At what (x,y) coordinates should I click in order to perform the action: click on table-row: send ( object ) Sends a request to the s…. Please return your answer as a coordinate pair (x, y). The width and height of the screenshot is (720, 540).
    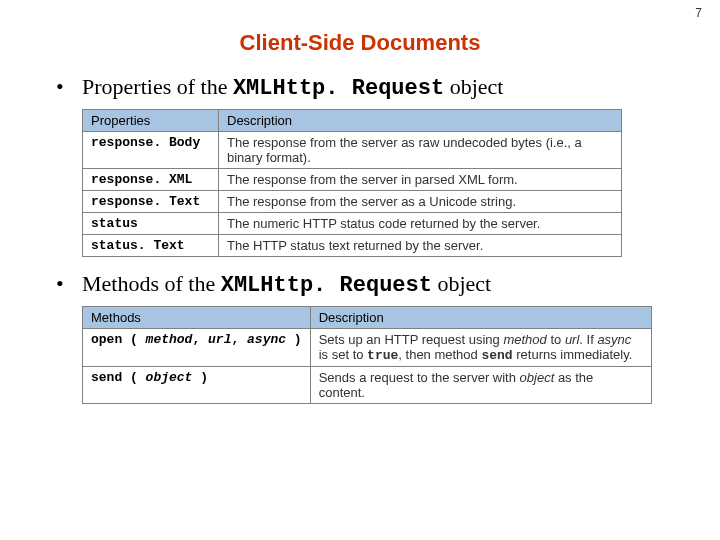
    Looking at the image, I should click on (368, 386).